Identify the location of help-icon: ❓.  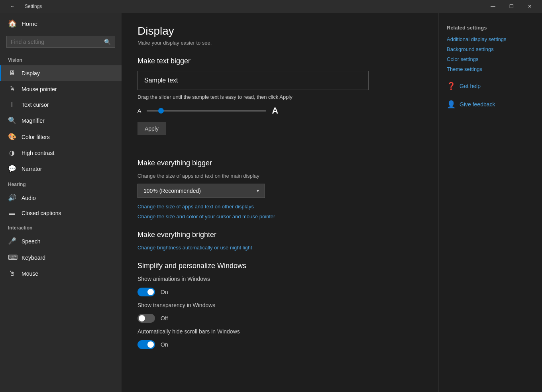
(451, 86).